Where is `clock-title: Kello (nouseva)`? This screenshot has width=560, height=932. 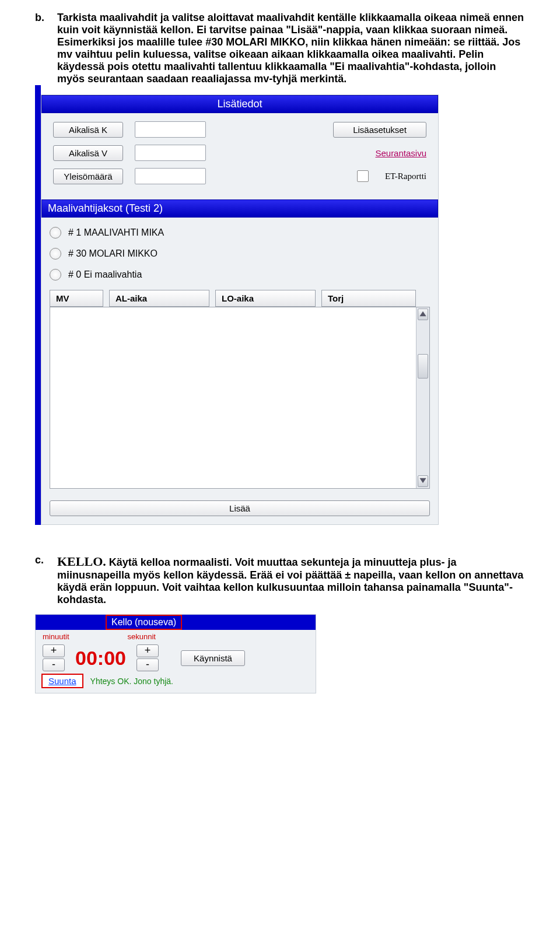
clock-title: Kello (nouseva) is located at coordinates (144, 622).